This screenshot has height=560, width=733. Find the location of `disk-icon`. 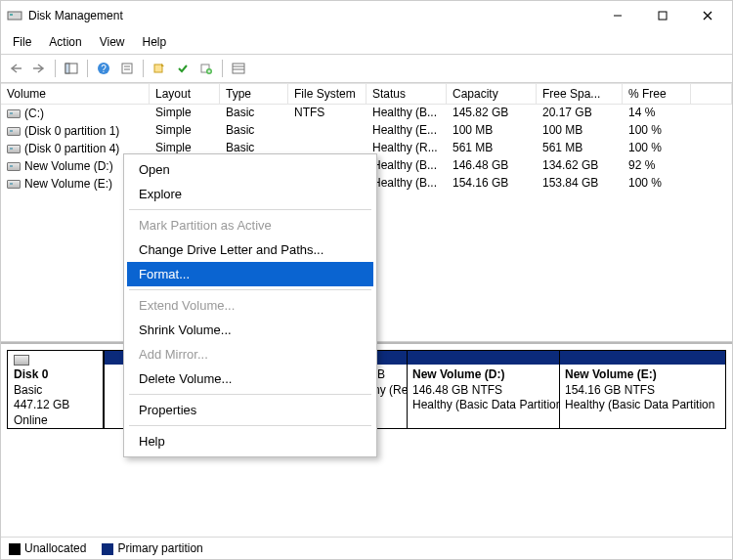

disk-icon is located at coordinates (22, 360).